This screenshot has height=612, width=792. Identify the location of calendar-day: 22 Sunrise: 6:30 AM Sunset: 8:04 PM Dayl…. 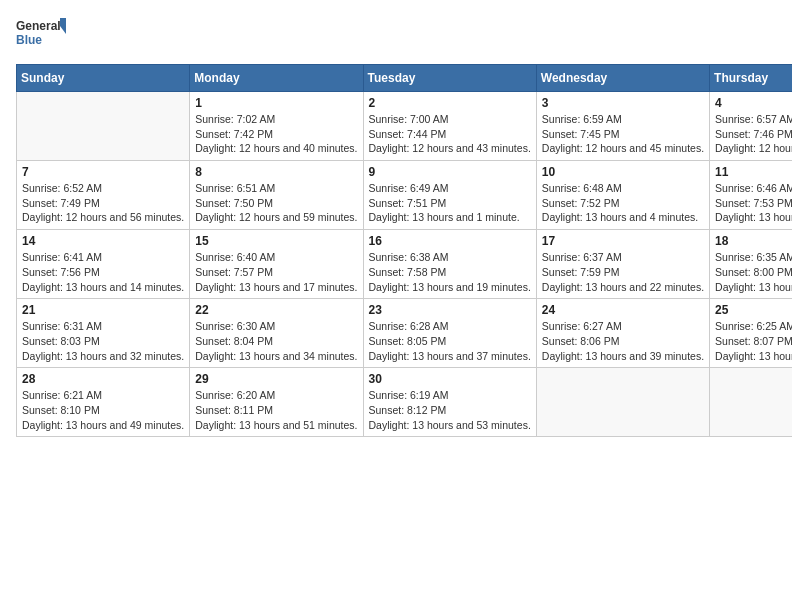
(276, 334).